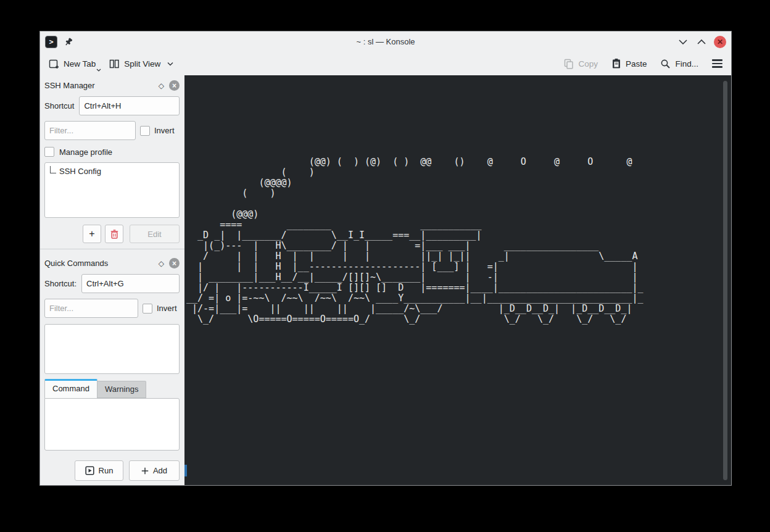  What do you see at coordinates (720, 42) in the screenshot?
I see `close-icon: ✕` at bounding box center [720, 42].